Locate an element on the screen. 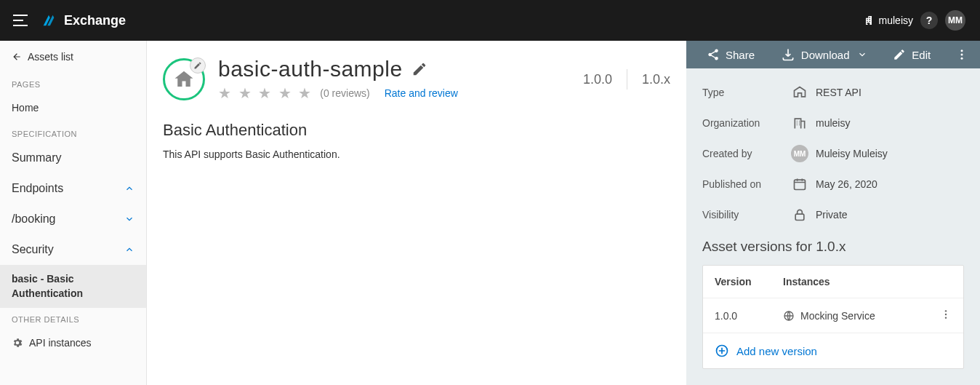 The height and width of the screenshot is (385, 980). help-button: ? is located at coordinates (929, 20).